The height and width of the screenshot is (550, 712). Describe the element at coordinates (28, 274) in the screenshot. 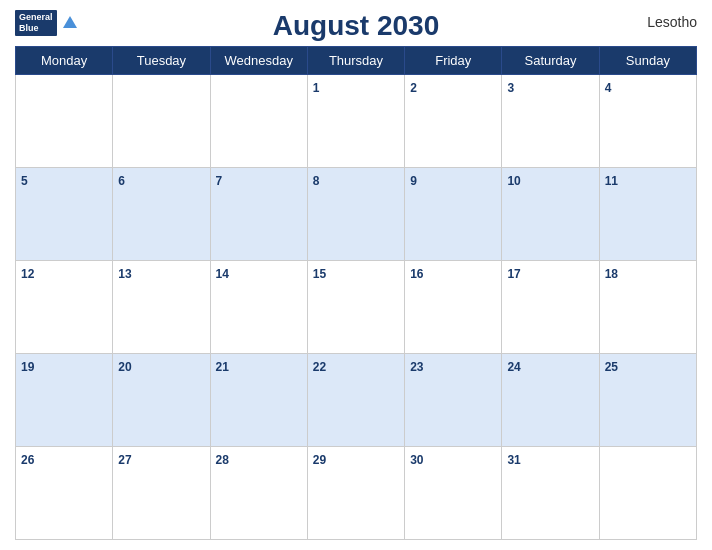

I see `day-number: 12` at that location.